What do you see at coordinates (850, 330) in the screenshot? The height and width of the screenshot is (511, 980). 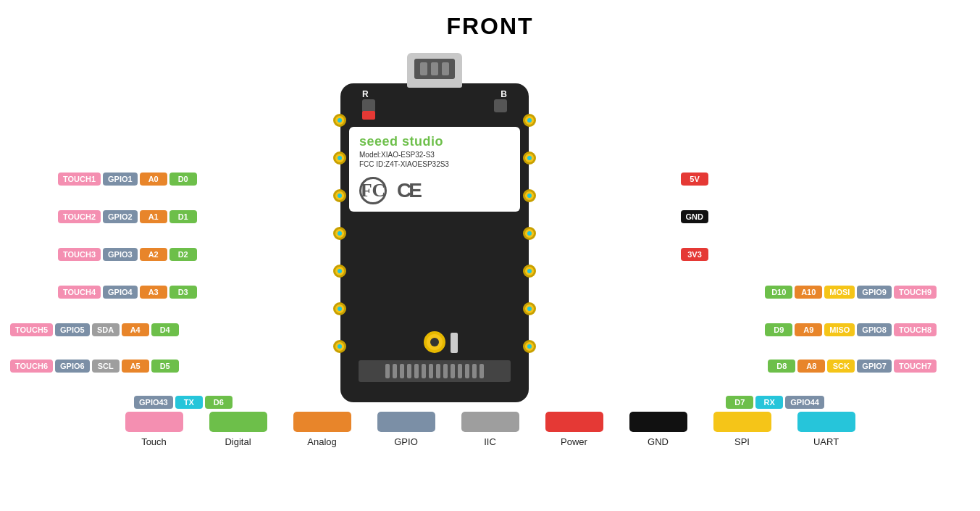 I see `pin-row-right-5: D9 A9 MISO GPIO8 TOUCH8` at bounding box center [850, 330].